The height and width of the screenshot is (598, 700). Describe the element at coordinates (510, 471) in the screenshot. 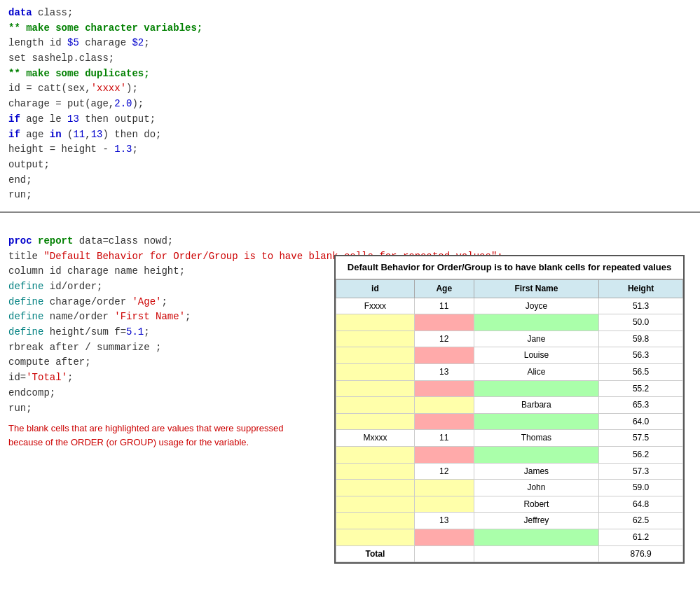

I see `table-row: 12James57.3` at that location.